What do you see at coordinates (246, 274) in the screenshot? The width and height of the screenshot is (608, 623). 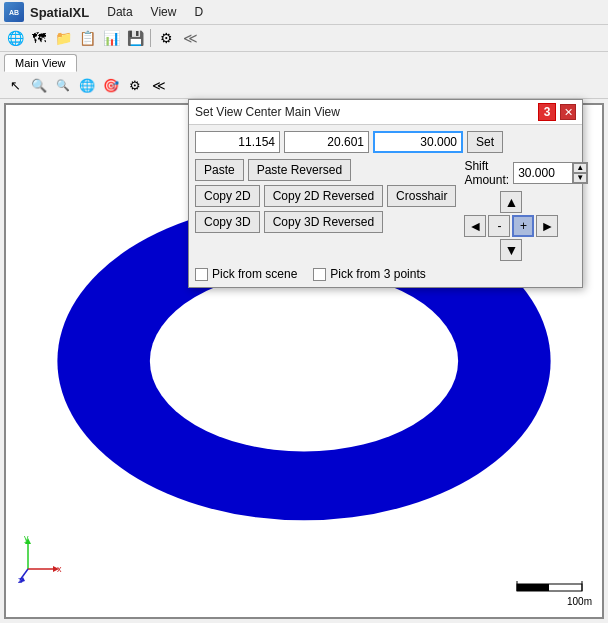 I see `pick-scene-checkbox: Pick from scene` at bounding box center [246, 274].